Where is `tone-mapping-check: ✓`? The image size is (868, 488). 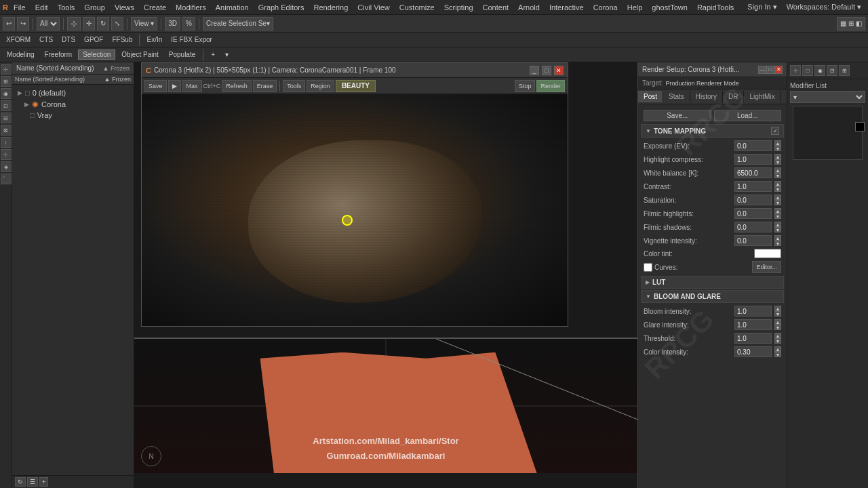
tone-mapping-check: ✓ is located at coordinates (775, 131).